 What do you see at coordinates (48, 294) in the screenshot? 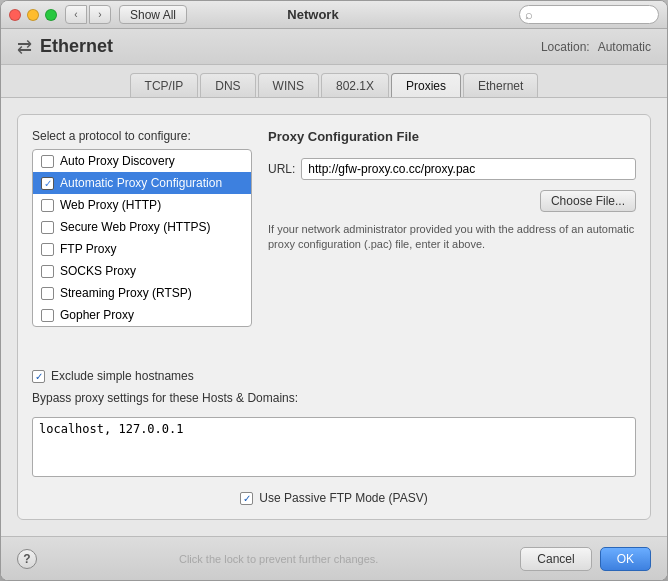
I see `streaming-checkbox` at bounding box center [48, 294].